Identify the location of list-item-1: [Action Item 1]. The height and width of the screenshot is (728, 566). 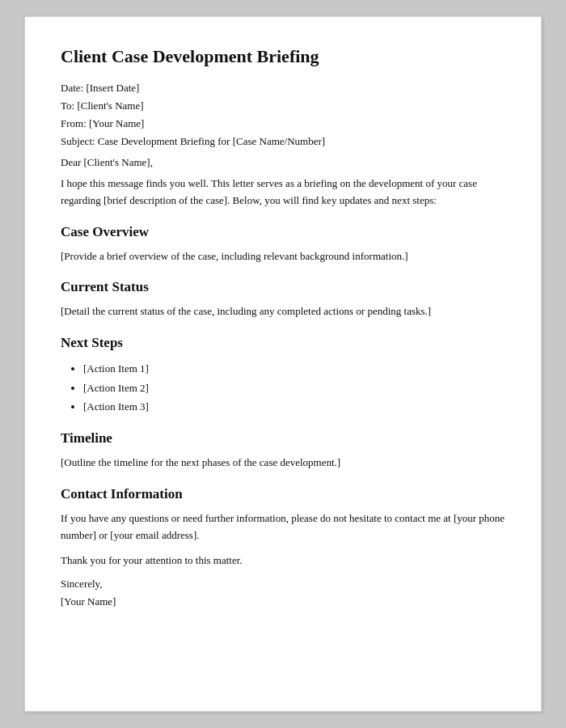
(294, 369).